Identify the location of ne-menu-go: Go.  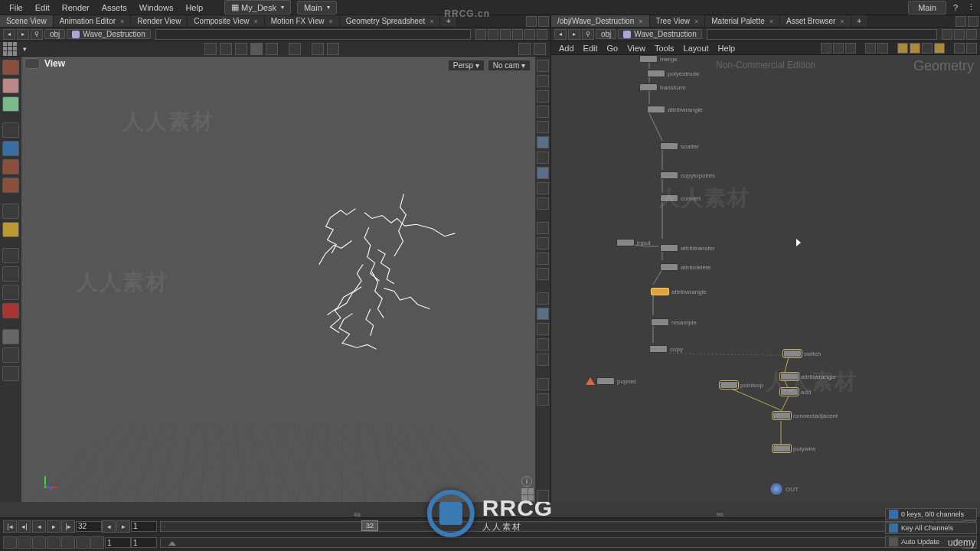
(612, 48).